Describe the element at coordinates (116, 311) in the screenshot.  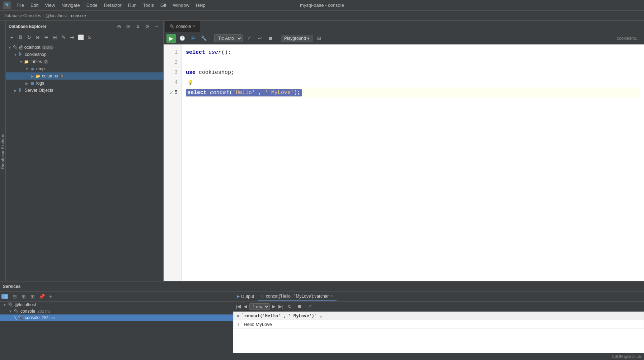
I see `session-console-1: ▼ 🔌 console 282 ms` at that location.